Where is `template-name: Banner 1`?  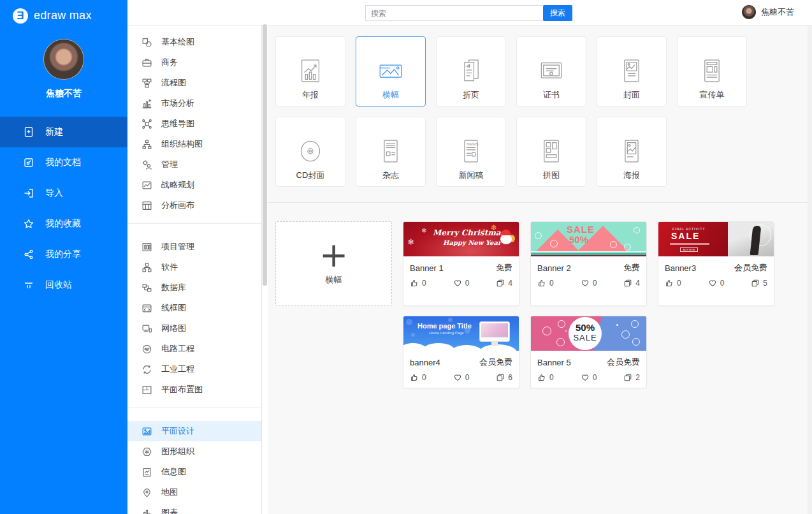
template-name: Banner 1 is located at coordinates (427, 268).